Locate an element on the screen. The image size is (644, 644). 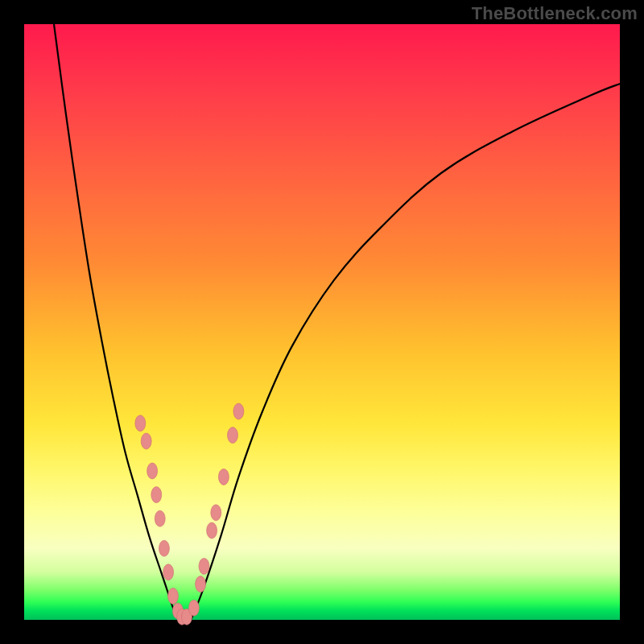
watermark-text: TheBottleneck.com is located at coordinates (555, 14).